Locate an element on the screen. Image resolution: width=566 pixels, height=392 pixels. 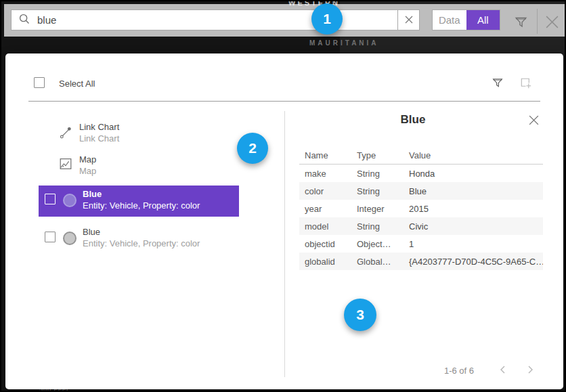
list-item-subtitle: Link Chart is located at coordinates (99, 138).